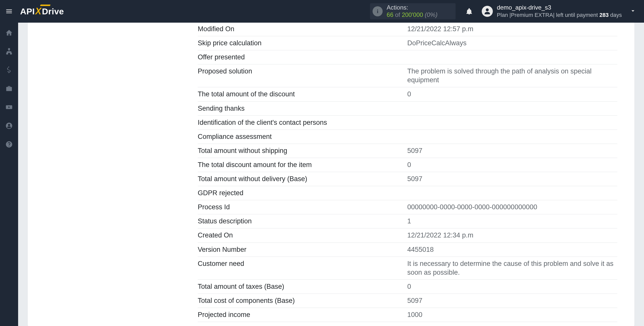  What do you see at coordinates (302, 29) in the screenshot?
I see `field-label: Modified On` at bounding box center [302, 29].